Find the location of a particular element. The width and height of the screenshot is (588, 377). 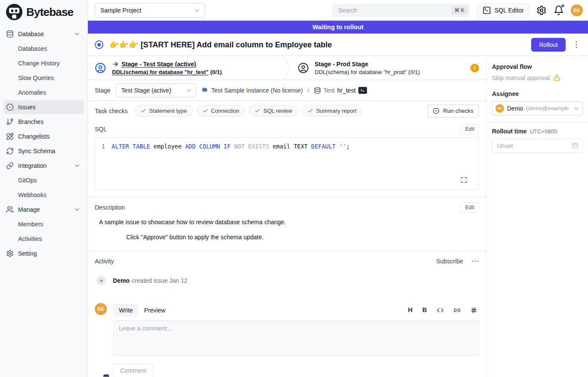

sidebar-item-branches: Branches is located at coordinates (44, 122).